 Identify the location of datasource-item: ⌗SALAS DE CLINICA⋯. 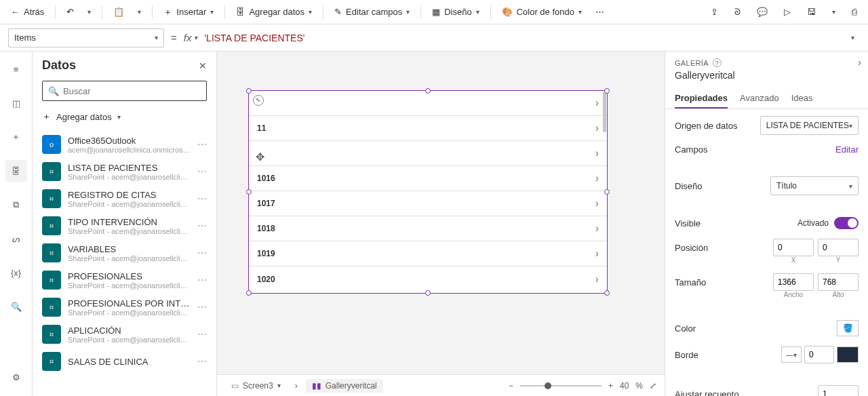
(125, 361).